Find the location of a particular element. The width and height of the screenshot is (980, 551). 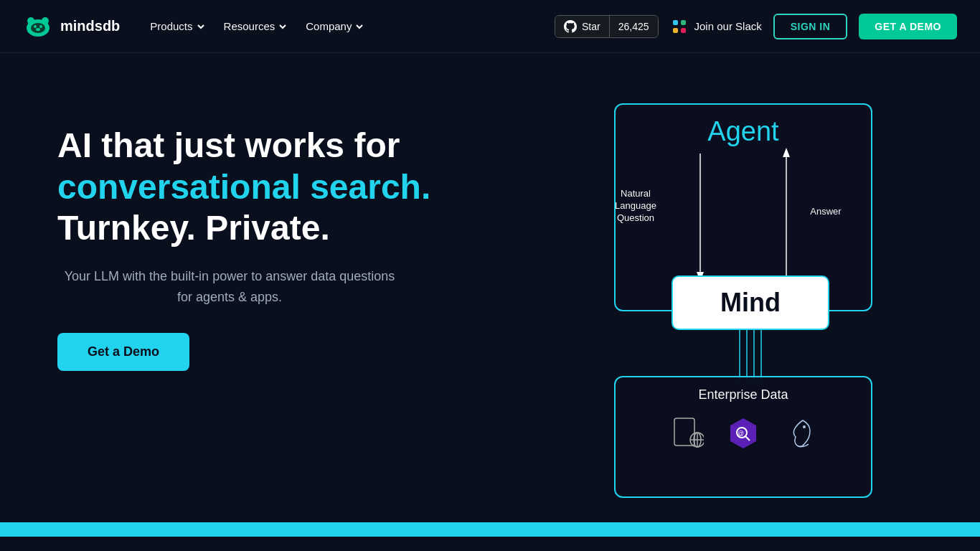

nav-link-products: Products is located at coordinates (177, 26).